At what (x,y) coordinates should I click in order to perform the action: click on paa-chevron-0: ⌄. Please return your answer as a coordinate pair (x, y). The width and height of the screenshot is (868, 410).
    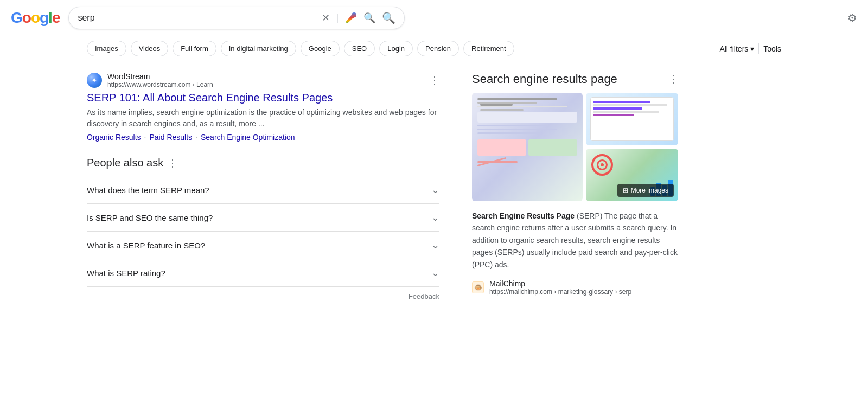
    Looking at the image, I should click on (435, 190).